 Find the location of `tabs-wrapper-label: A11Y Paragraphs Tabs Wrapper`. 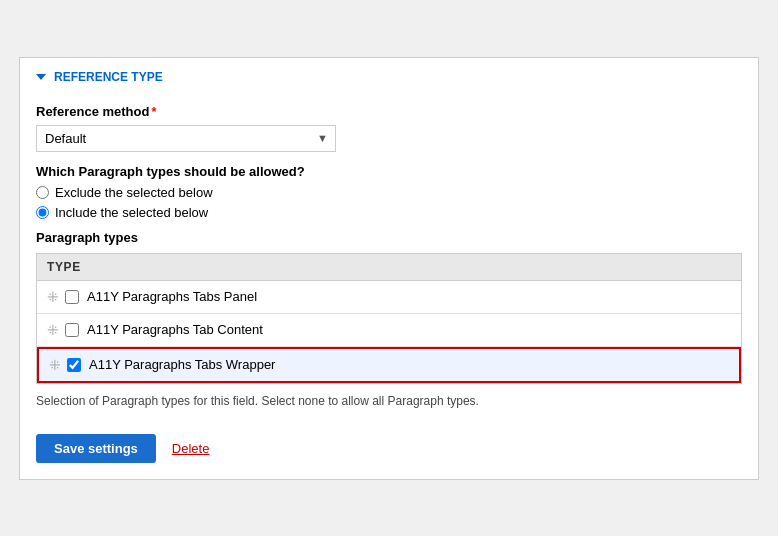

tabs-wrapper-label: A11Y Paragraphs Tabs Wrapper is located at coordinates (182, 364).